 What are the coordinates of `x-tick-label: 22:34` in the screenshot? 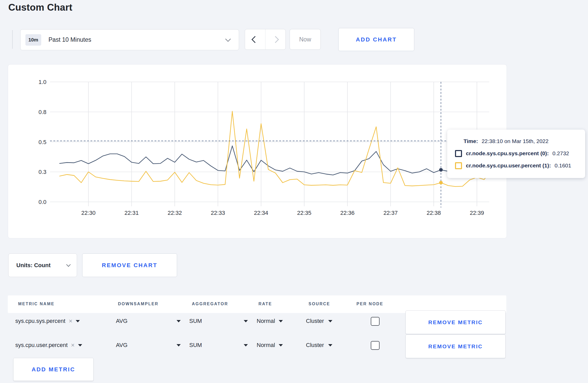 It's located at (261, 213).